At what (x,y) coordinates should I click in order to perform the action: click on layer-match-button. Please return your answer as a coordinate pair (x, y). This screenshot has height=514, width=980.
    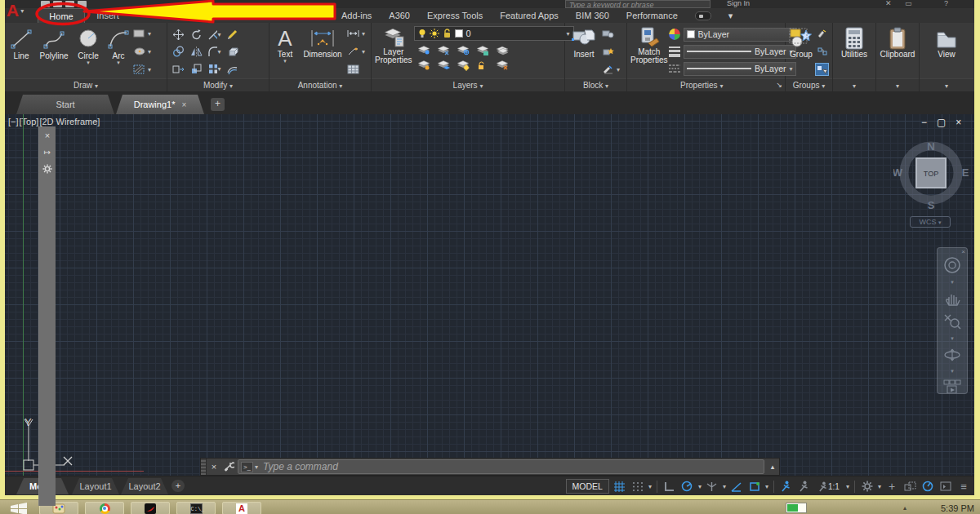
    Looking at the image, I should click on (444, 65).